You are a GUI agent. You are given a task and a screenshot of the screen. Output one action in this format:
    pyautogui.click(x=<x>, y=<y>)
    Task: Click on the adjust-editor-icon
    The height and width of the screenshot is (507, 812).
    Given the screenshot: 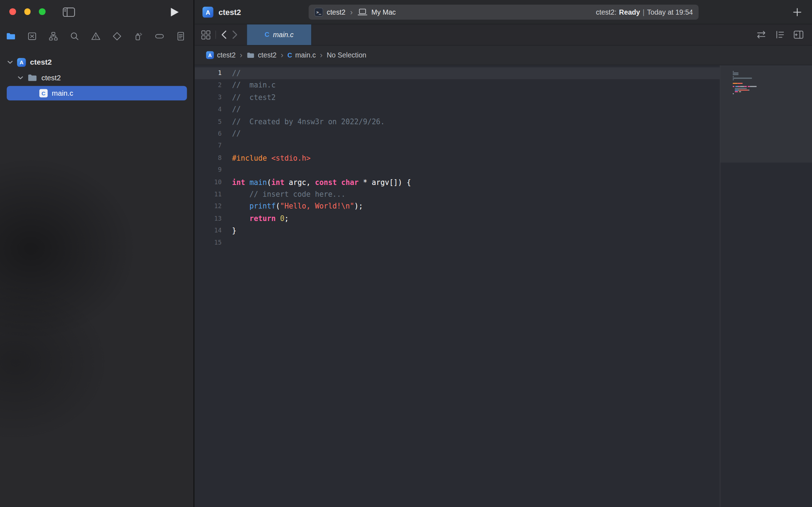 What is the action you would take?
    pyautogui.click(x=780, y=35)
    